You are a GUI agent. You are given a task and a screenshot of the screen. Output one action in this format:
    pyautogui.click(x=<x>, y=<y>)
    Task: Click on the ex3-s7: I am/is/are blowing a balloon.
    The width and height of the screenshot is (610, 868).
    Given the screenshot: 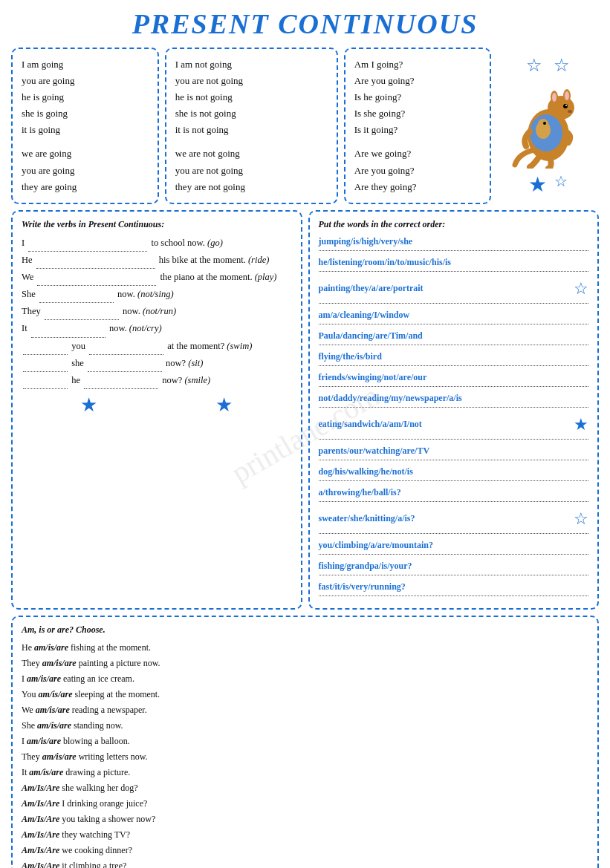 What is the action you would take?
    pyautogui.click(x=305, y=741)
    